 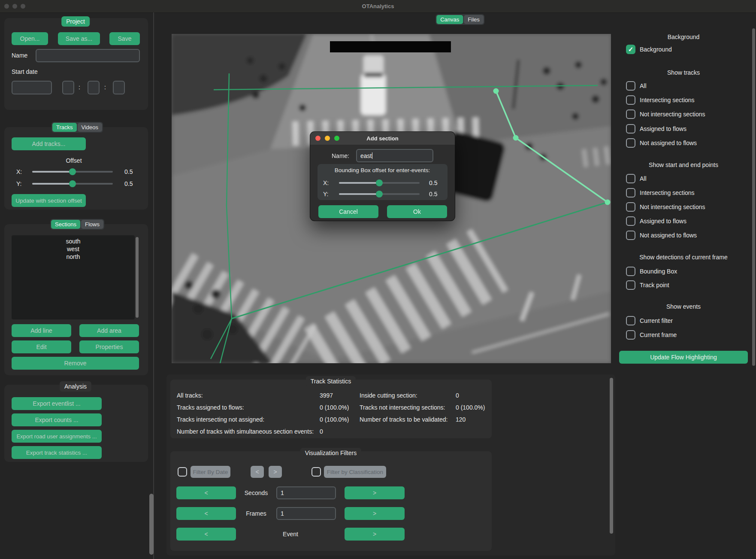 I want to click on tab-flows: Flows, so click(x=92, y=224).